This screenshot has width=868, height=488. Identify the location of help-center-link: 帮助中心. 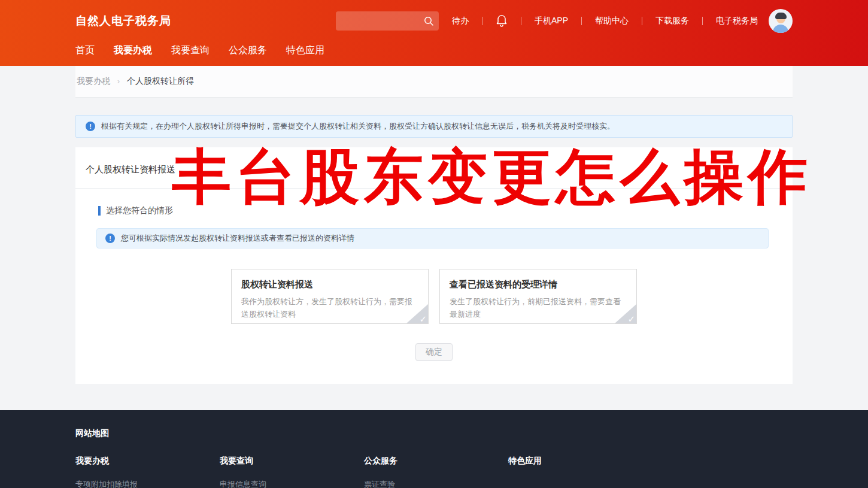
(612, 21).